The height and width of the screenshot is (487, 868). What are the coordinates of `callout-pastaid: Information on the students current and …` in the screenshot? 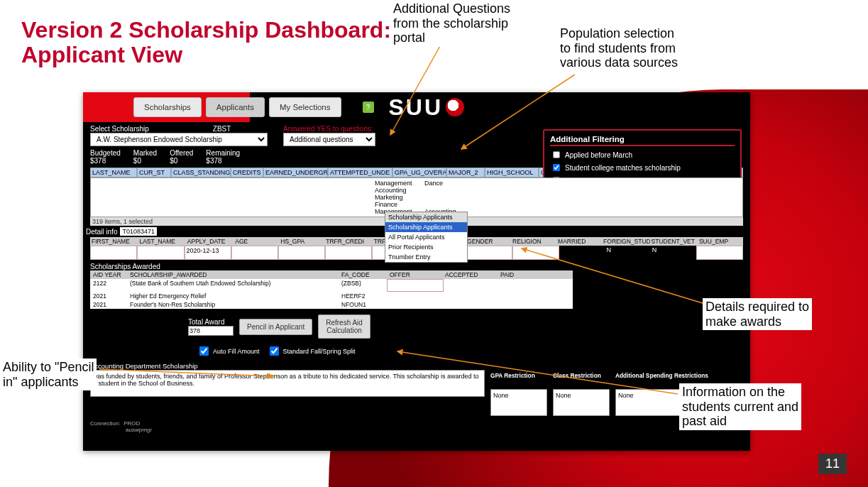 It's located at (740, 407).